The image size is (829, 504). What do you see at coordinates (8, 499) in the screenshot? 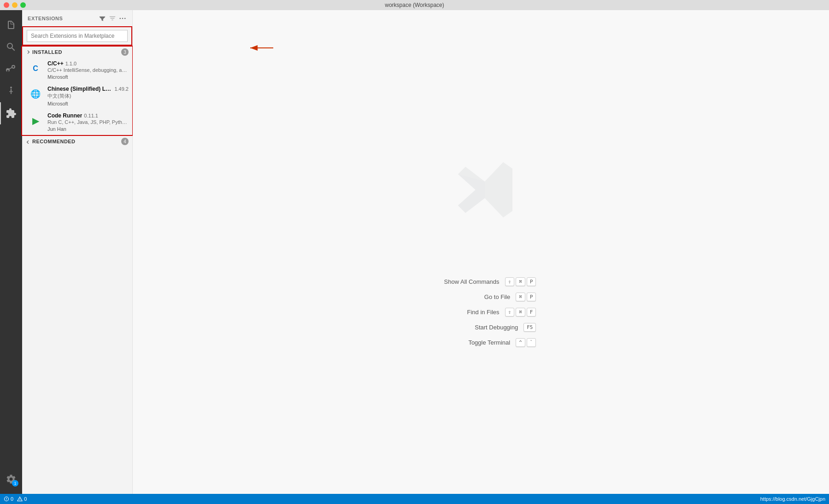
I see `status-errors: 0` at bounding box center [8, 499].